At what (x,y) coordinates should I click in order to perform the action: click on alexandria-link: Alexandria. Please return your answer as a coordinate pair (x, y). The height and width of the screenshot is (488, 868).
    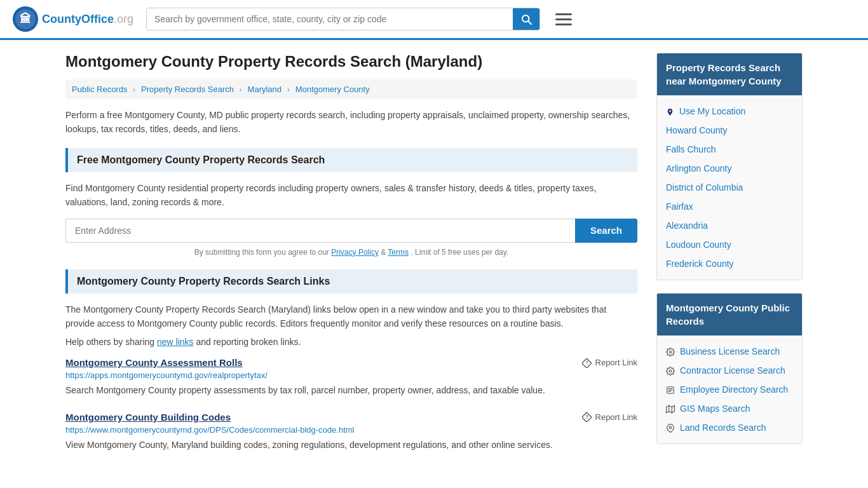
    Looking at the image, I should click on (687, 226).